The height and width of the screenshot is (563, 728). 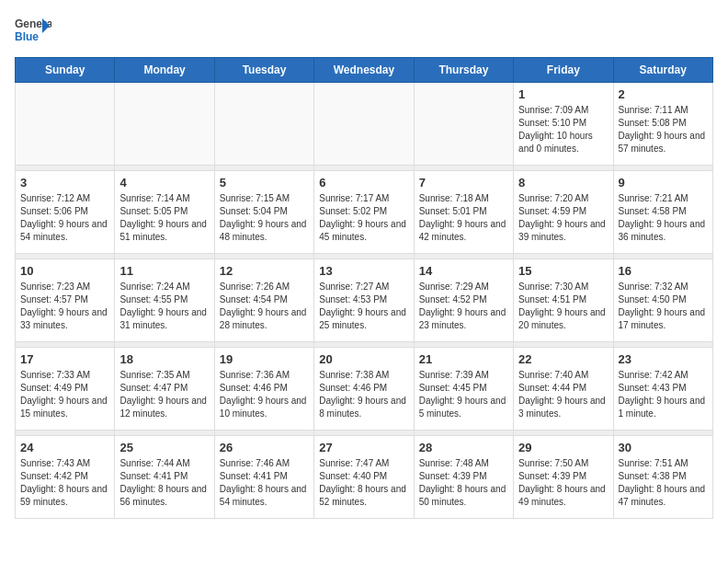 I want to click on day-number: 6, so click(x=364, y=182).